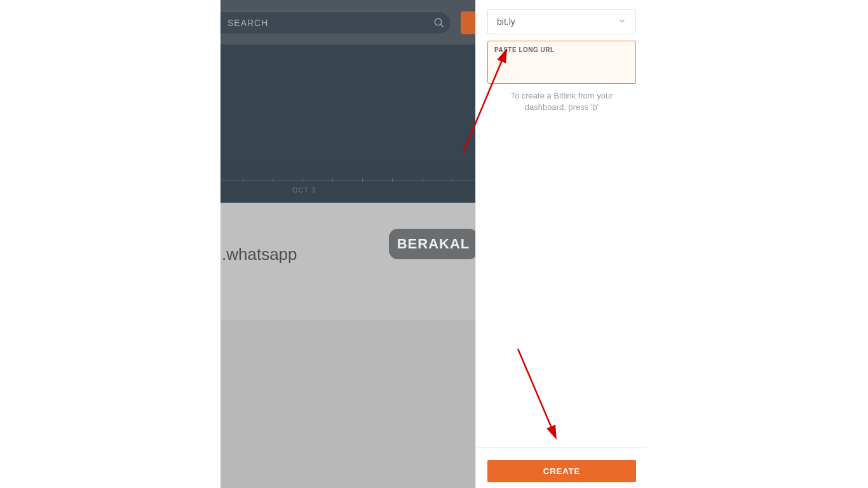 The height and width of the screenshot is (488, 868). I want to click on link-title-fragment: .whatsapp, so click(259, 254).